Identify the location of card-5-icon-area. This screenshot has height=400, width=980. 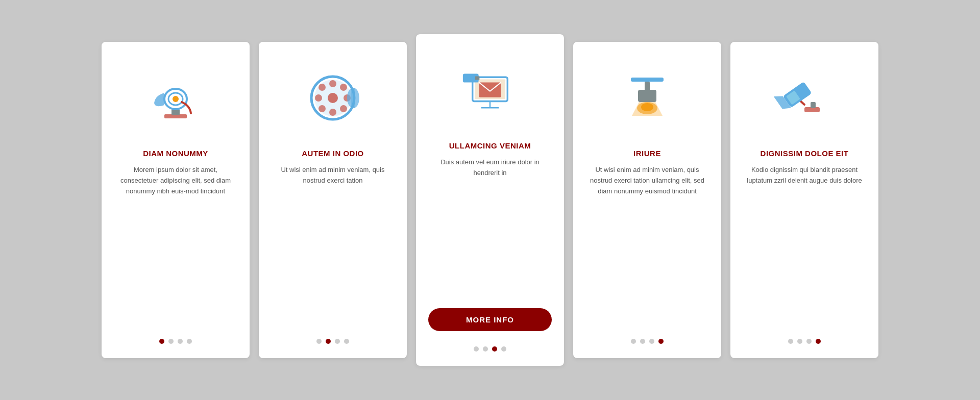
(804, 98).